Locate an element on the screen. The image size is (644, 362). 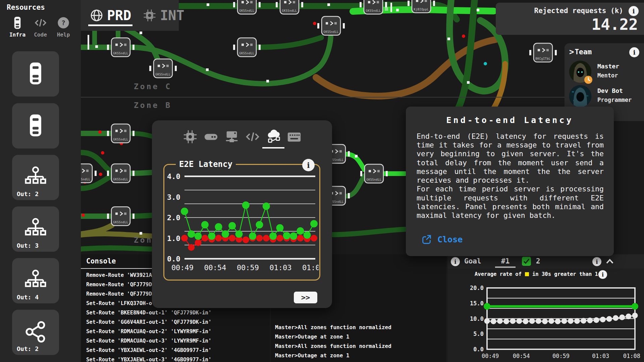
svg-text: 3.0 is located at coordinates (174, 197).